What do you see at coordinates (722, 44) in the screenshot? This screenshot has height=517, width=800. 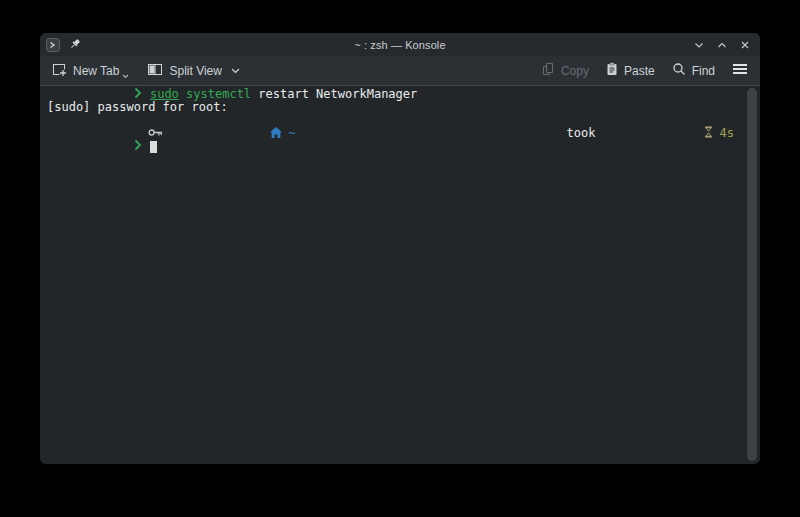 I see `window-controls` at bounding box center [722, 44].